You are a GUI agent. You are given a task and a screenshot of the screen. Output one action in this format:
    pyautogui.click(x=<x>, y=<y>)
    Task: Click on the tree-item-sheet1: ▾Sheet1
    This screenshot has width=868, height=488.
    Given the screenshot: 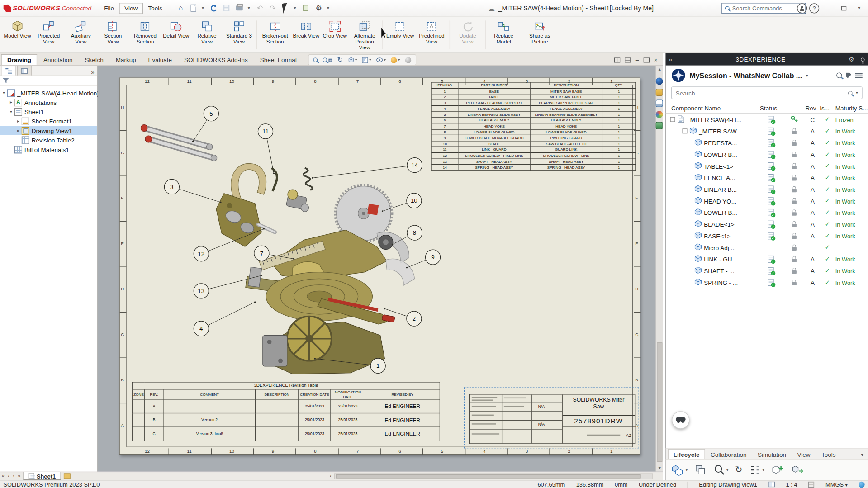 What is the action you would take?
    pyautogui.click(x=48, y=112)
    